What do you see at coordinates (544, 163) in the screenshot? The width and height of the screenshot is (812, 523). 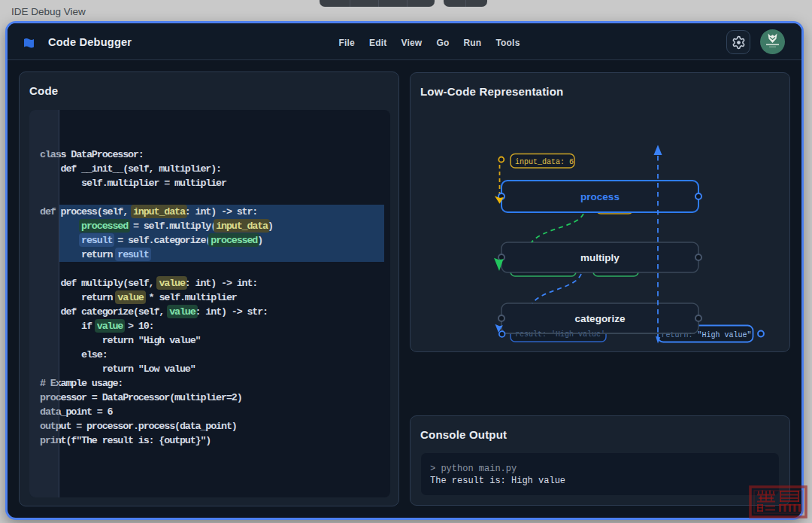 I see `svg-text: input_data: 6` at bounding box center [544, 163].